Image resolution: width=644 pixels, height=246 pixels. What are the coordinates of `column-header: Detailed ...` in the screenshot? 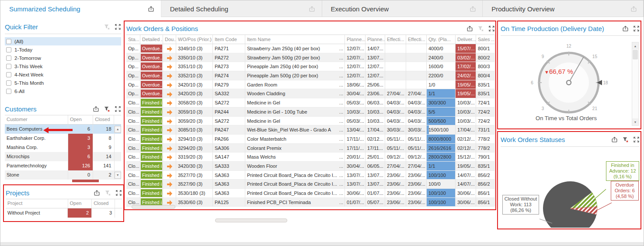 It's located at (152, 39).